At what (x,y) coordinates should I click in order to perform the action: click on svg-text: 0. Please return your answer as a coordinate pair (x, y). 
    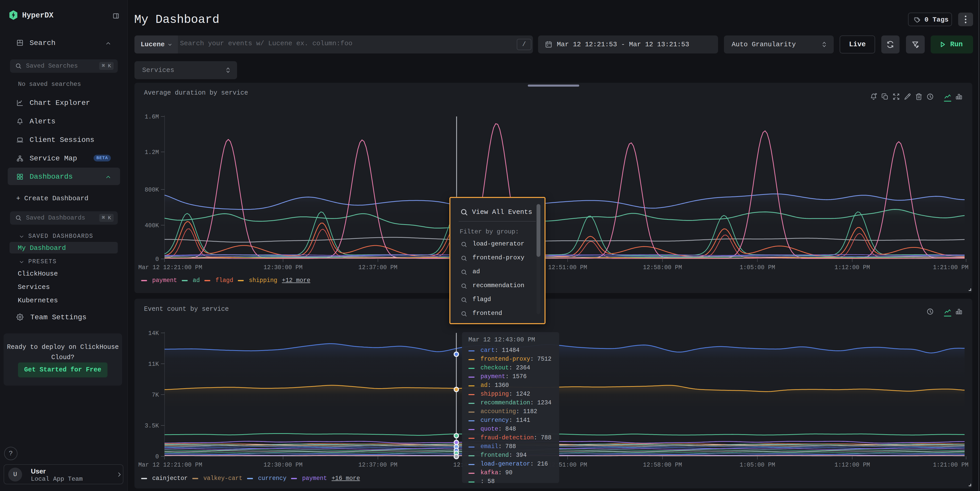
    Looking at the image, I should click on (157, 457).